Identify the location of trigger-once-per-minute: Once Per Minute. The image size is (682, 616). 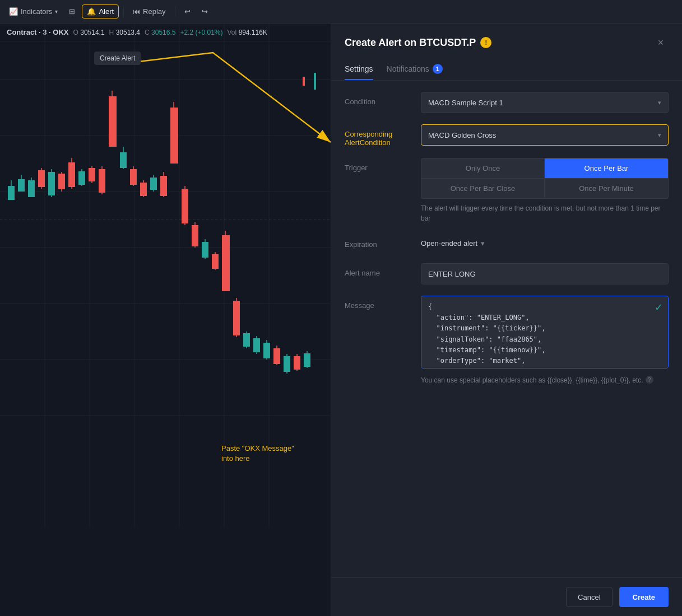
(606, 188).